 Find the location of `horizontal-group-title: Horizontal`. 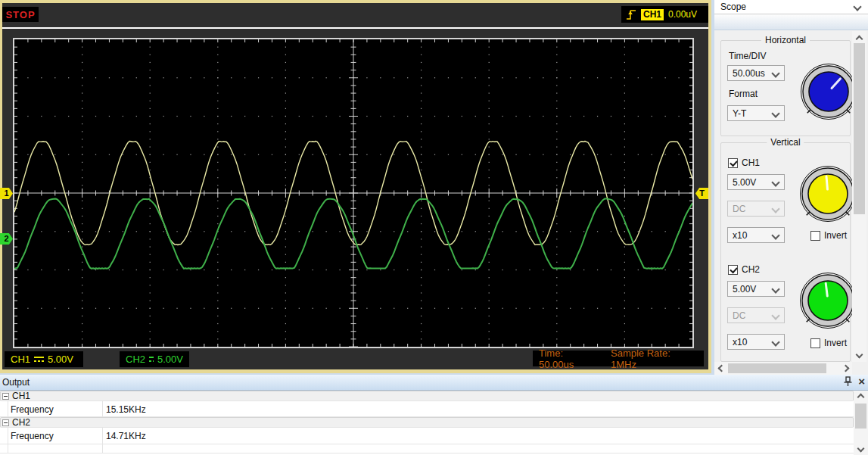

horizontal-group-title: Horizontal is located at coordinates (786, 40).